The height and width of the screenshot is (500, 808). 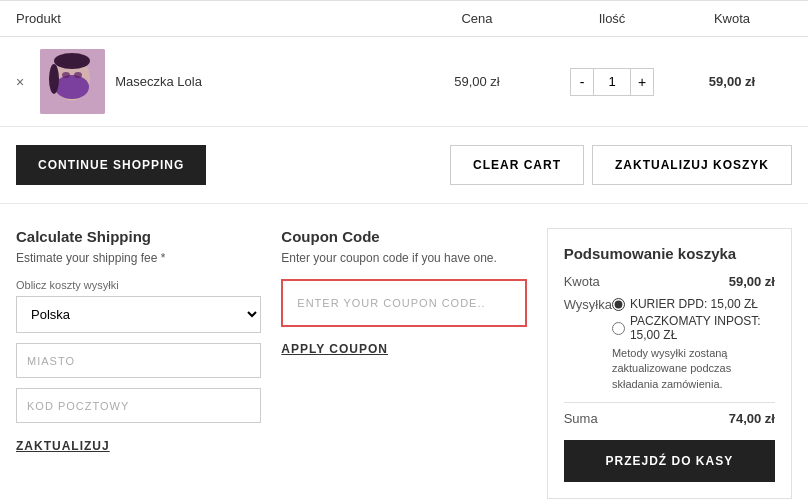 What do you see at coordinates (138, 285) in the screenshot?
I see `country-label: Oblicz koszty wysyłki` at bounding box center [138, 285].